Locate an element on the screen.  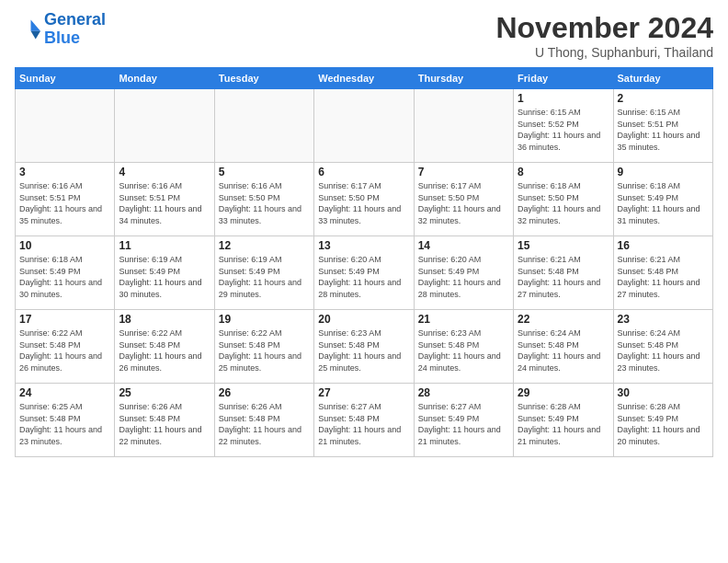
calendar-cell: 17Sunrise: 6:22 AM Sunset: 5:48 PM Dayli… is located at coordinates (65, 347).